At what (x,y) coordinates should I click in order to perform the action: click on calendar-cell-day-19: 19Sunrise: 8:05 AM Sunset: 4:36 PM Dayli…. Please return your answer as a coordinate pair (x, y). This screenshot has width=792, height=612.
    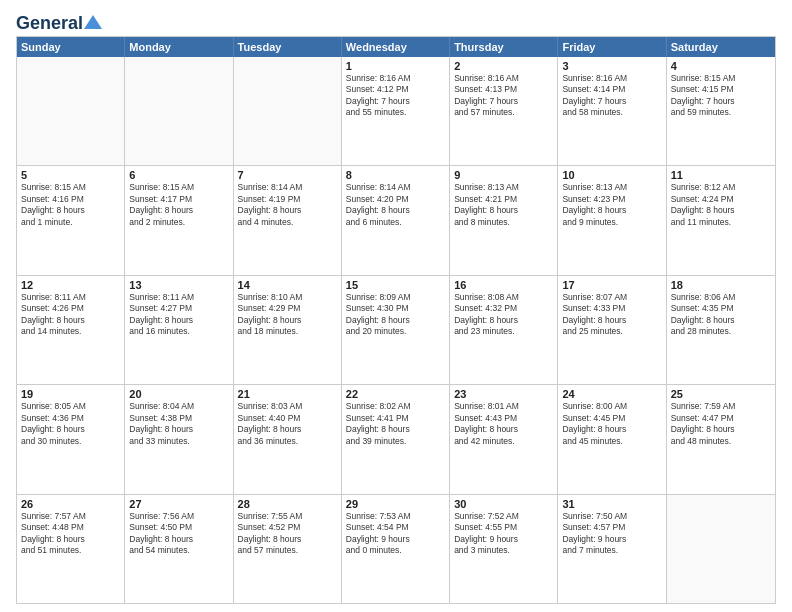
    Looking at the image, I should click on (71, 439).